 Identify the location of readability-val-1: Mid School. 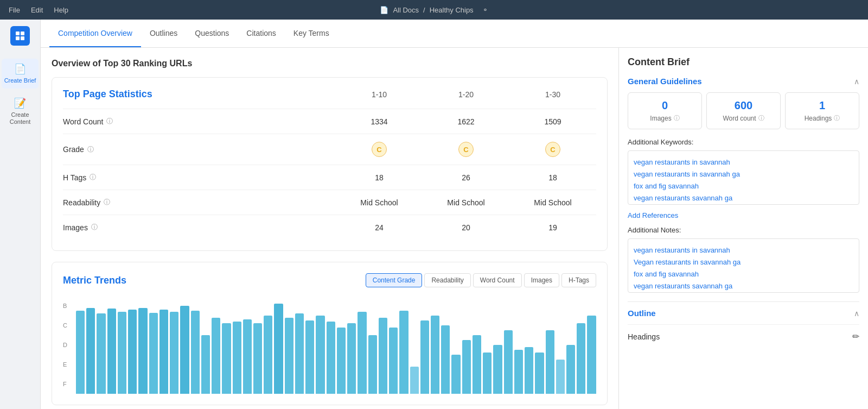
(379, 203).